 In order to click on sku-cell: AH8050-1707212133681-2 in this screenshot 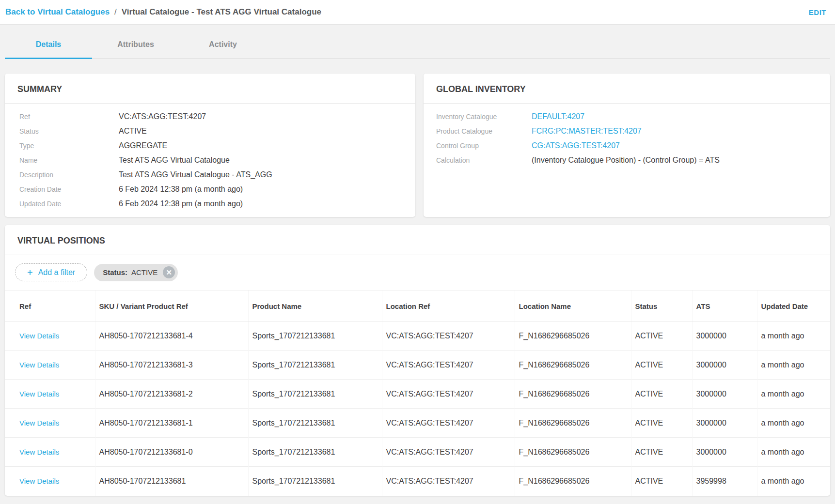, I will do `click(172, 394)`.